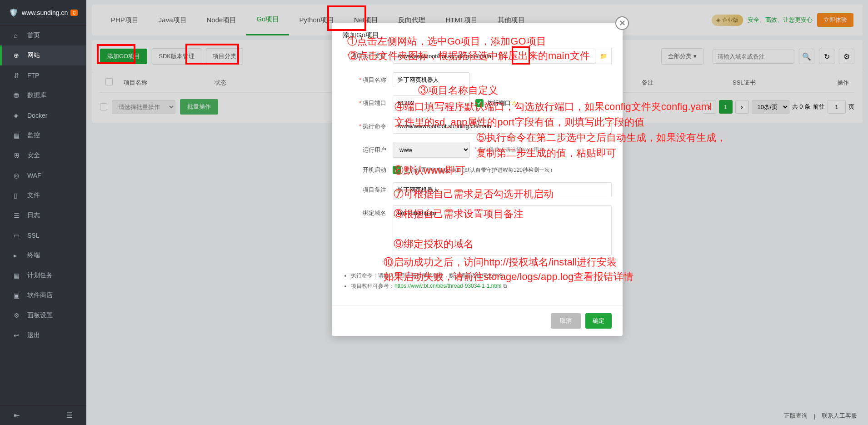 The width and height of the screenshot is (868, 425). Describe the element at coordinates (17, 55) in the screenshot. I see `globe-icon: ⊕` at that location.